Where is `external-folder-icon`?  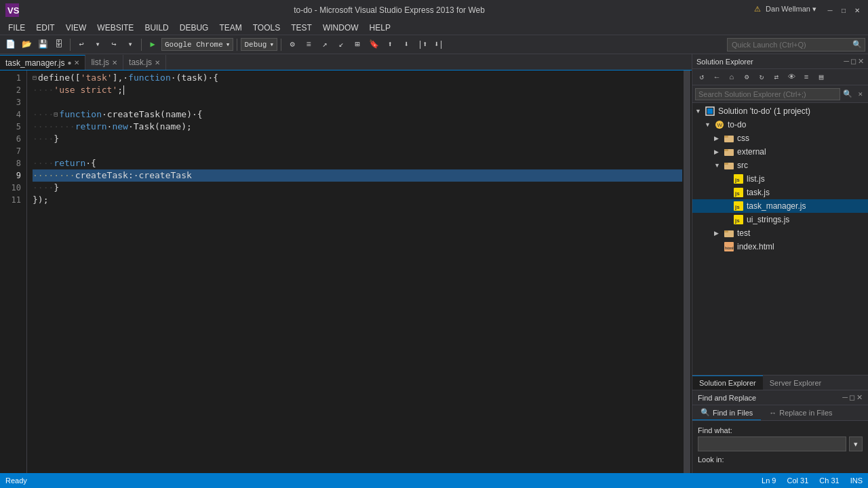 external-folder-icon is located at coordinates (729, 152).